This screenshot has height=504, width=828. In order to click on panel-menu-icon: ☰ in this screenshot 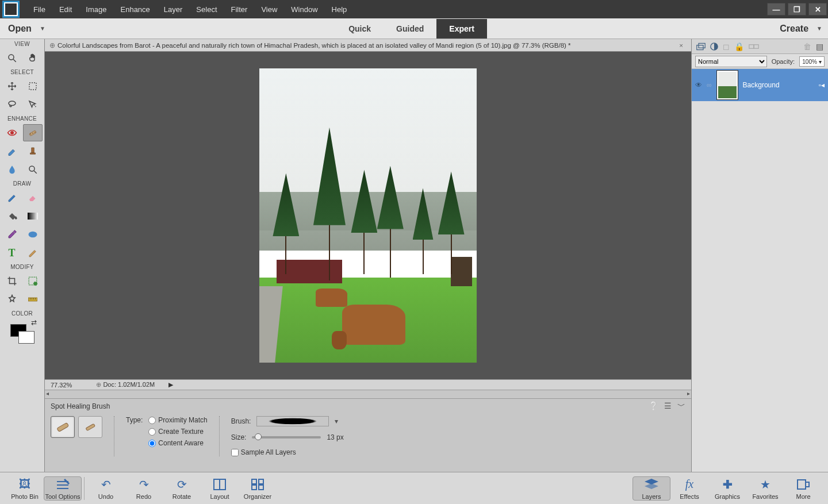, I will do `click(668, 406)`.